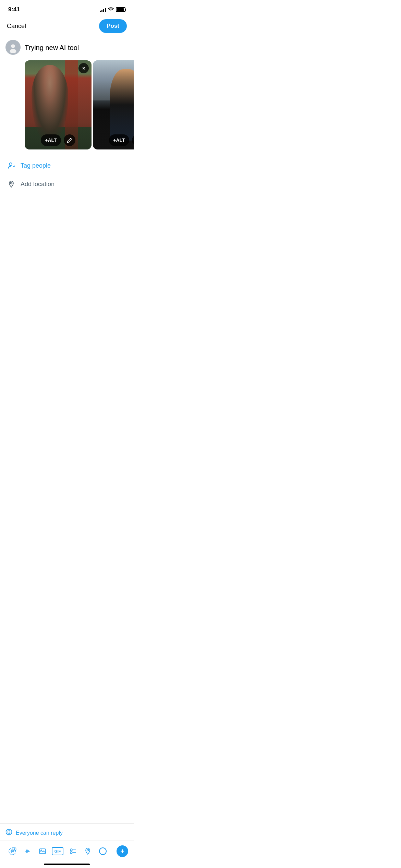 This screenshot has height=868, width=401. What do you see at coordinates (121, 10) in the screenshot?
I see `battery-icon` at bounding box center [121, 10].